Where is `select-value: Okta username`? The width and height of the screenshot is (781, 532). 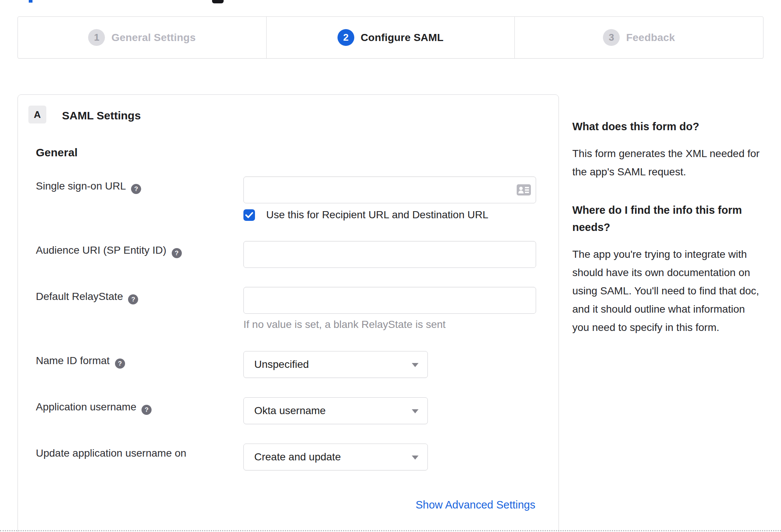 select-value: Okta username is located at coordinates (290, 411).